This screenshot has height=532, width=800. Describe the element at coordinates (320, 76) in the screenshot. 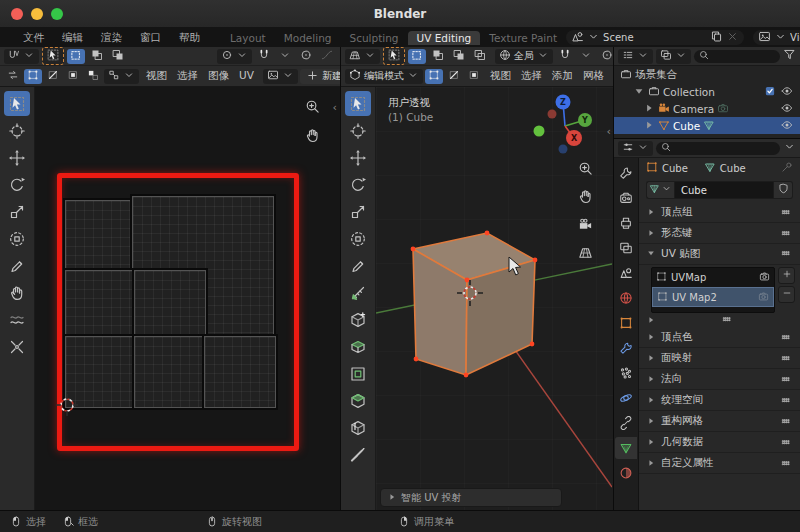

I see `uv-new-image-button: 新建` at that location.